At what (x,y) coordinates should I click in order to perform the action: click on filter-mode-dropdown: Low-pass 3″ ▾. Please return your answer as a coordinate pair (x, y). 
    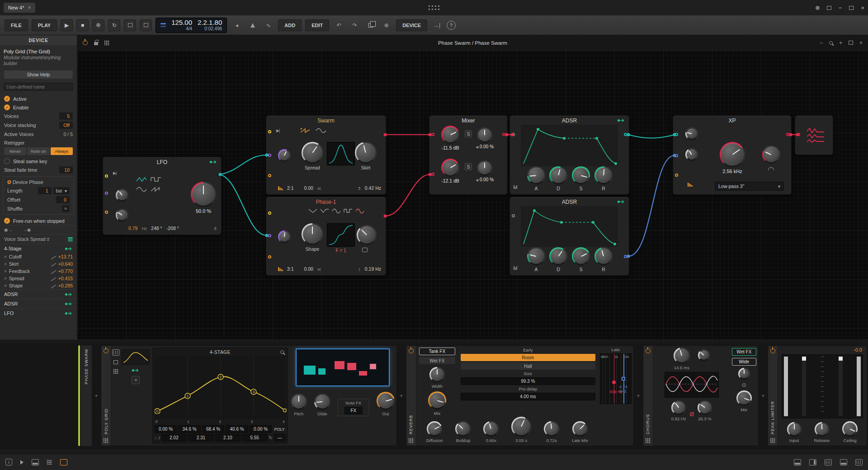
    Looking at the image, I should click on (750, 186).